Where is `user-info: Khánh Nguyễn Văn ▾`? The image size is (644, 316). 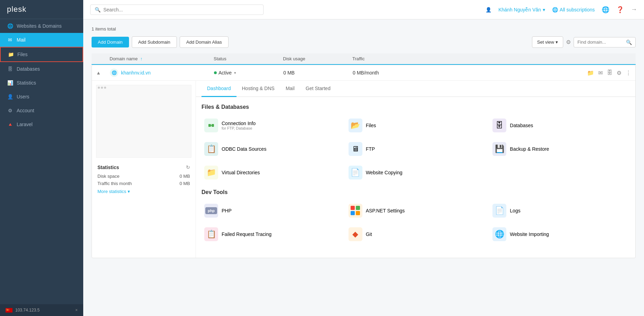 user-info: Khánh Nguyễn Văn ▾ is located at coordinates (522, 10).